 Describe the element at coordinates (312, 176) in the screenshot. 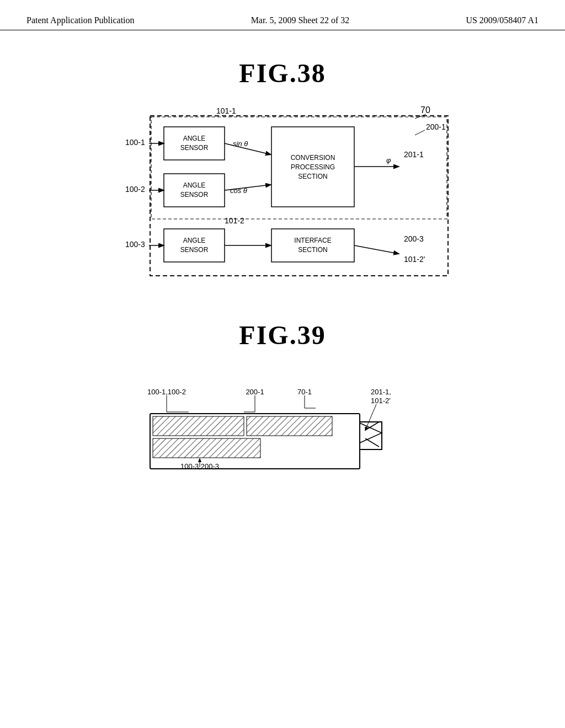

I see `conversion-label3: SECTION` at that location.